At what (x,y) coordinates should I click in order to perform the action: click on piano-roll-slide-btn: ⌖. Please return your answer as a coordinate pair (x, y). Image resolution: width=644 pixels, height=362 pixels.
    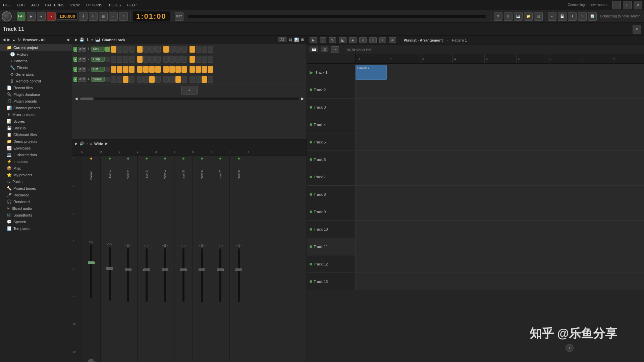
    Looking at the image, I should click on (383, 40).